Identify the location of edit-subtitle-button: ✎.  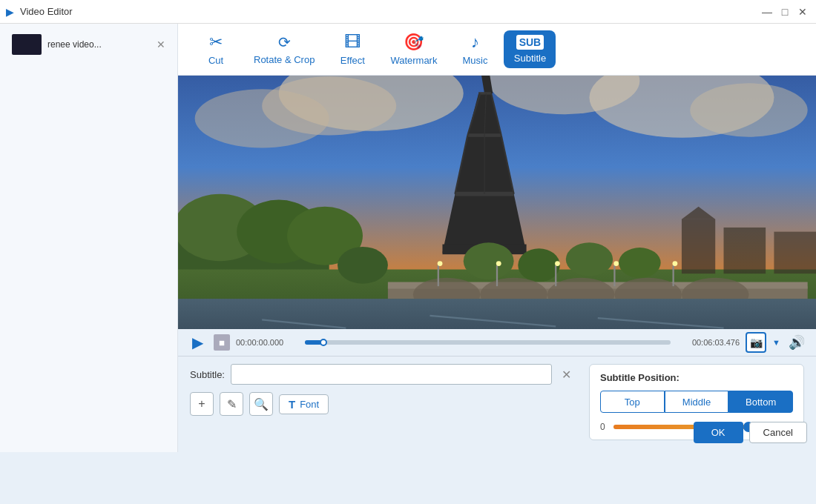
(231, 404).